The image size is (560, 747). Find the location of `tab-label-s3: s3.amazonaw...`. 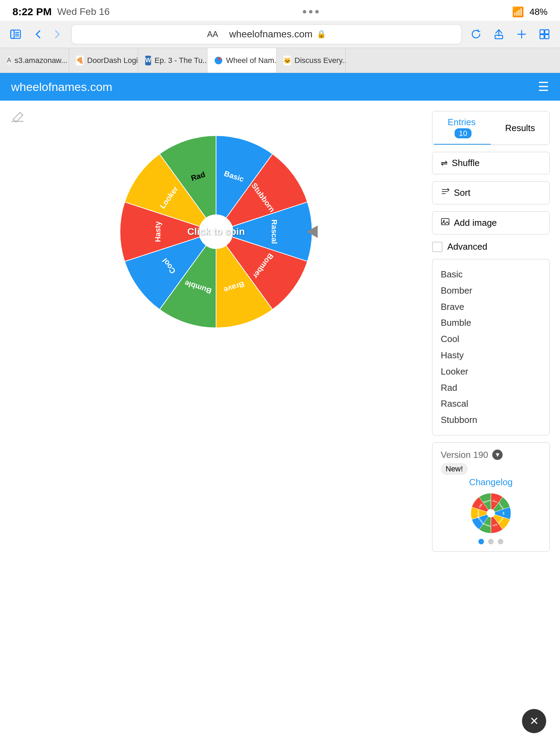

tab-label-s3: s3.amazonaw... is located at coordinates (41, 61).